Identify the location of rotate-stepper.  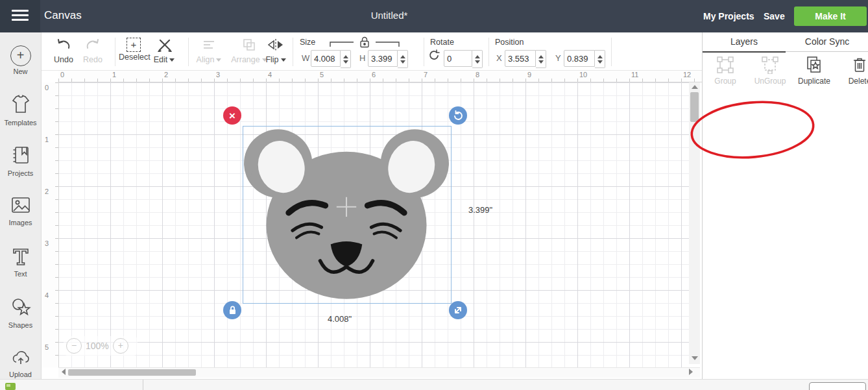
(477, 59).